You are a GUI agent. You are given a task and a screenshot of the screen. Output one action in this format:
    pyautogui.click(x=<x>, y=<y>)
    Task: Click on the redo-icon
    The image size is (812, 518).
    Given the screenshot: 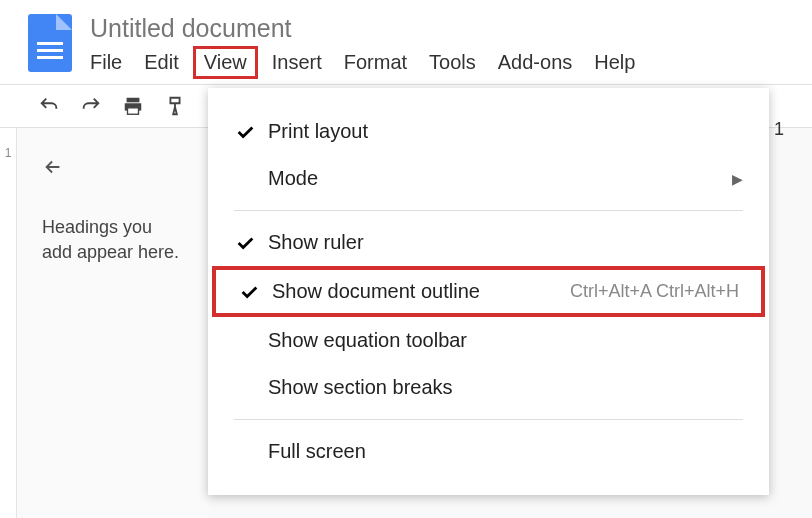 What is the action you would take?
    pyautogui.click(x=91, y=106)
    